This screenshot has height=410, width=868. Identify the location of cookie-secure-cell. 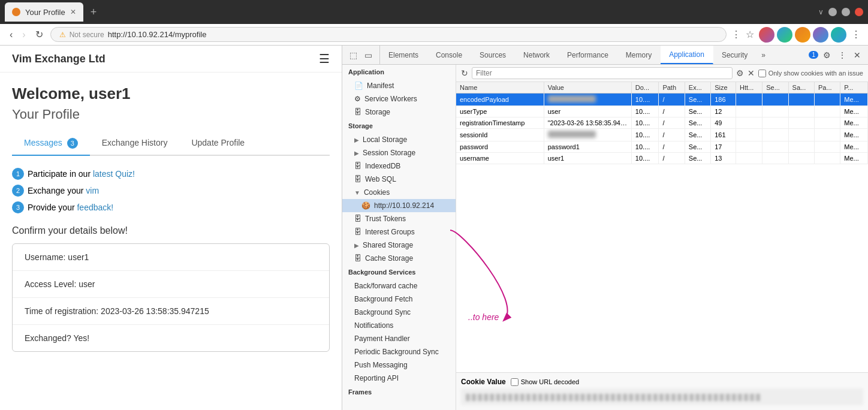
(776, 100).